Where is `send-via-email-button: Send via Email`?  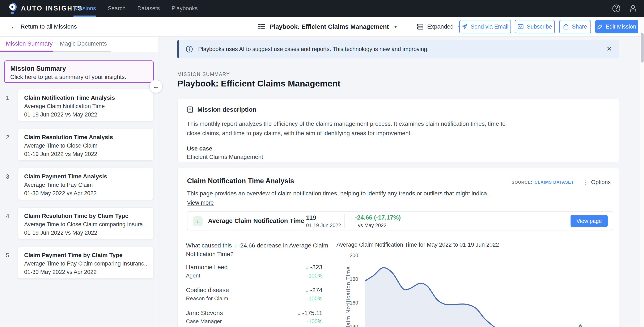
send-via-email-button: Send via Email is located at coordinates (485, 26).